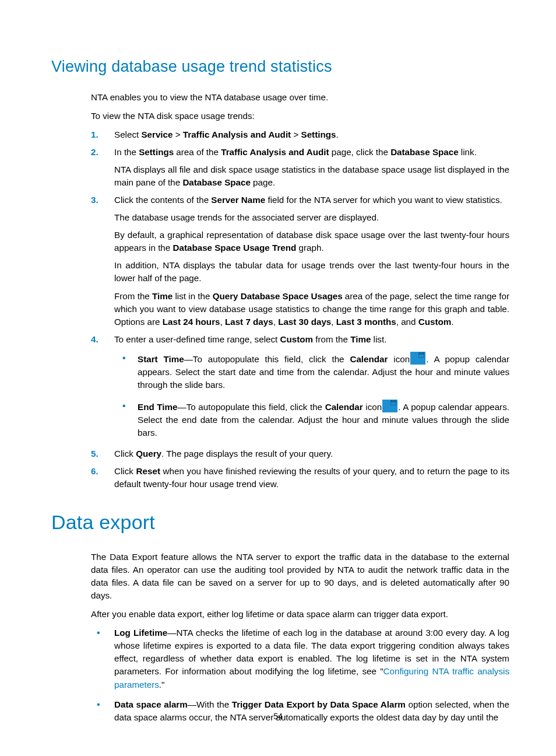  Describe the element at coordinates (312, 478) in the screenshot. I see `step-text: Click Reset when you have finished revie…` at that location.